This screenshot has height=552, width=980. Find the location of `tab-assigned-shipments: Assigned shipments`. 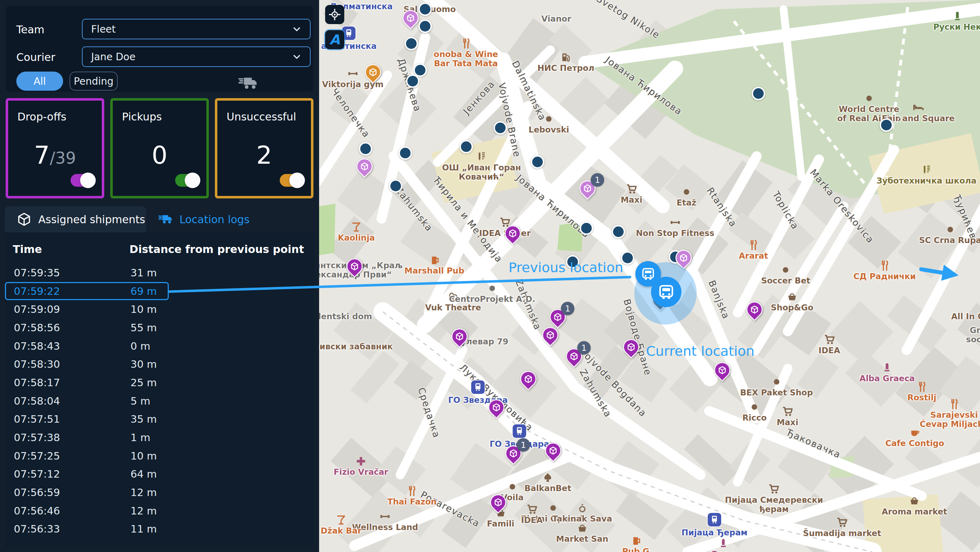

tab-assigned-shipments: Assigned shipments is located at coordinates (75, 219).